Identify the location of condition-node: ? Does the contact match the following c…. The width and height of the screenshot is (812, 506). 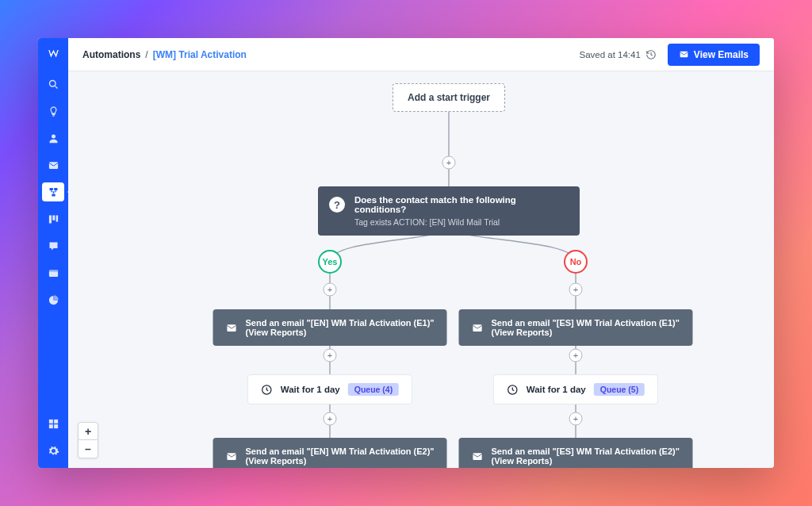
(449, 211).